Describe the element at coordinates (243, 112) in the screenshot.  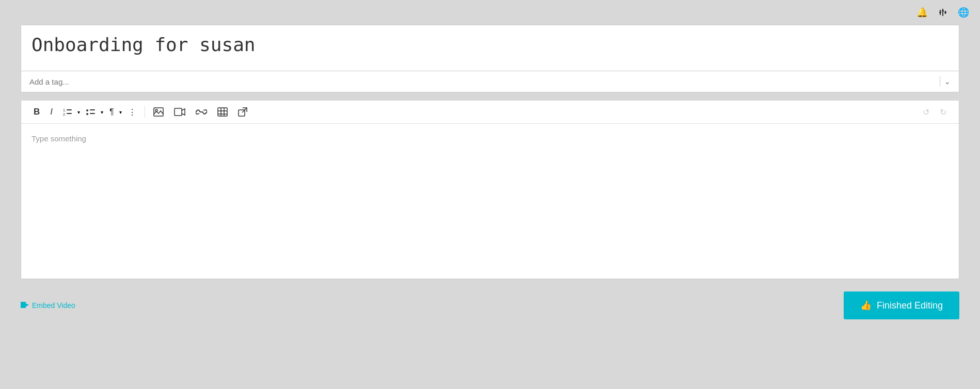
I see `external-link-button` at that location.